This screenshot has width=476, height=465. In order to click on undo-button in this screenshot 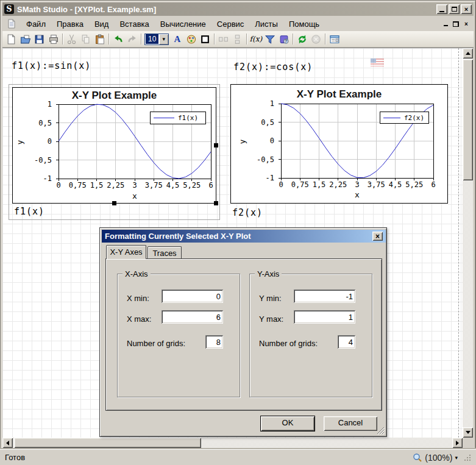, I will do `click(118, 39)`.